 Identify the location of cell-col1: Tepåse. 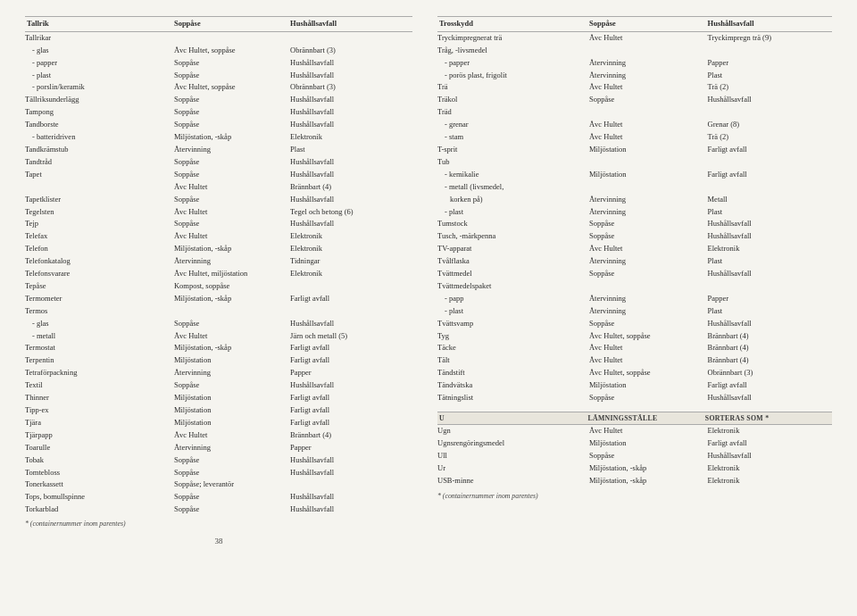
(36, 286).